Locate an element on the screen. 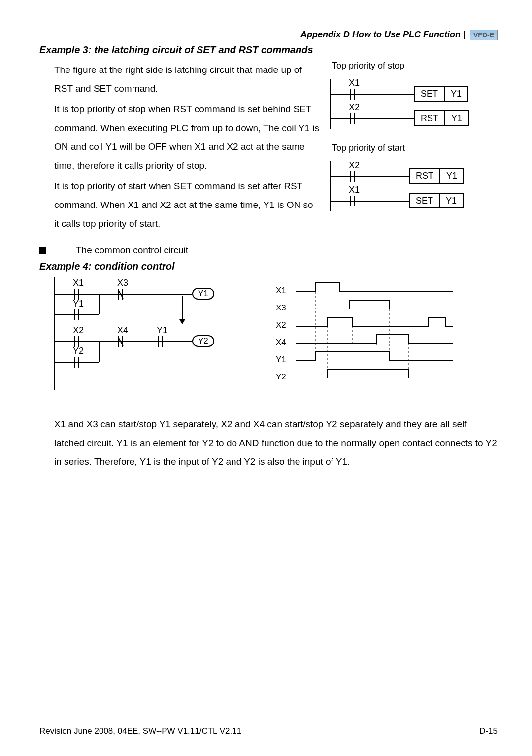 This screenshot has width=532, height=756. page-footer: Revision June 2008, 04EE, SW--PW V1.11/C… is located at coordinates (268, 731).